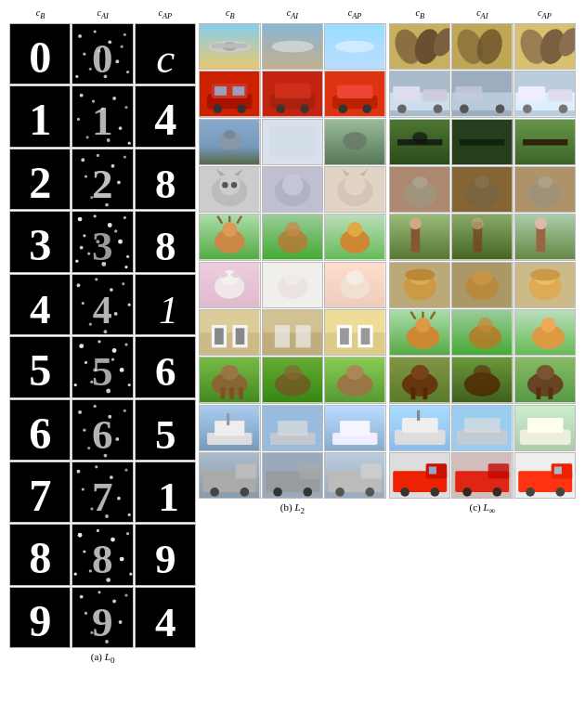 The height and width of the screenshot is (728, 585). Describe the element at coordinates (40, 370) in the screenshot. I see `svg-text: 5` at that location.